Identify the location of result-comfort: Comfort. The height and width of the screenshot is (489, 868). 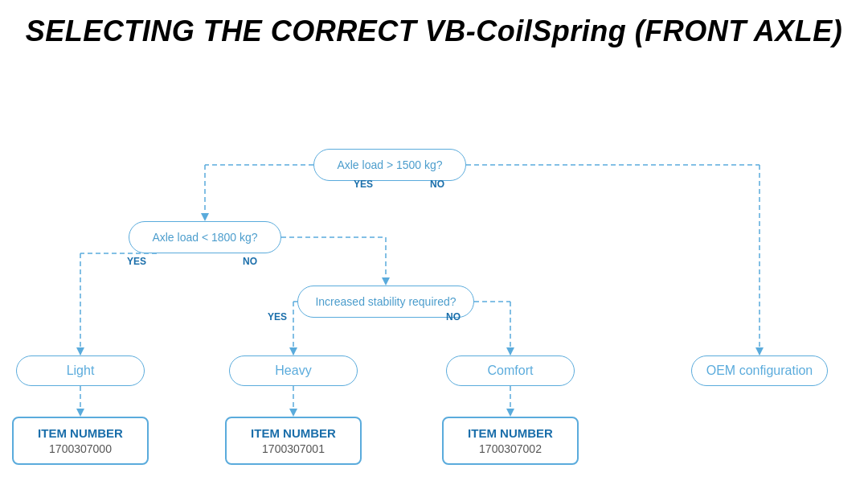
(510, 371).